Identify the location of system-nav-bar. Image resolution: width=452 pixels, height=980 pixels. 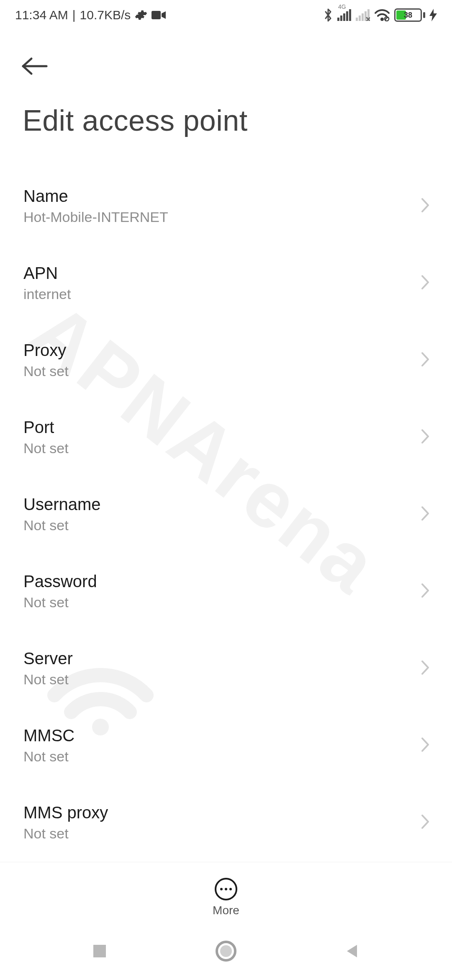
(226, 952).